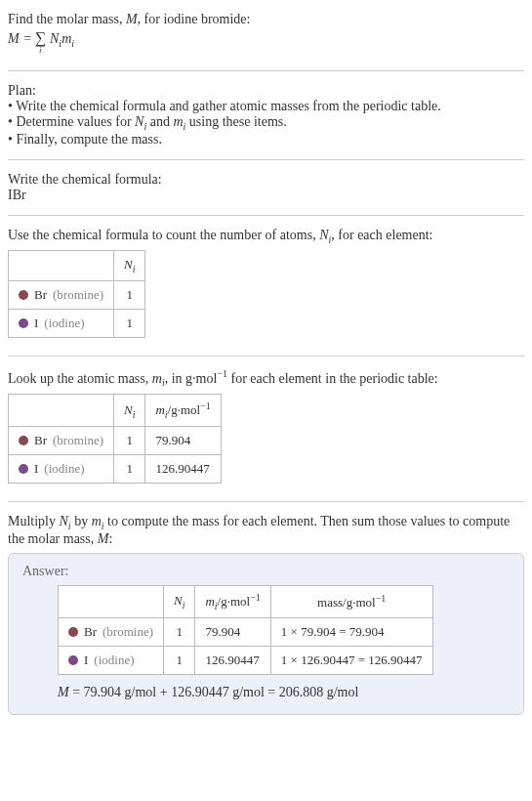 The width and height of the screenshot is (532, 801). I want to click on mult-m: m, so click(97, 522).